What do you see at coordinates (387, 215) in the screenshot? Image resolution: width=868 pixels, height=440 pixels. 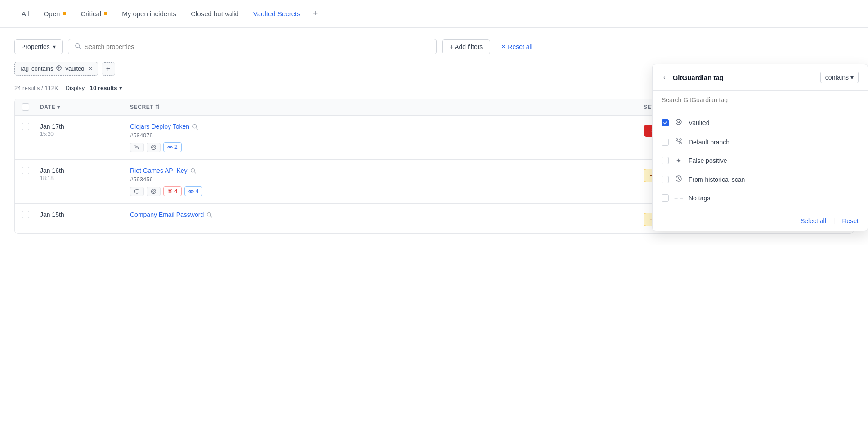 I see `row3-secret: Company Email Password` at bounding box center [387, 215].